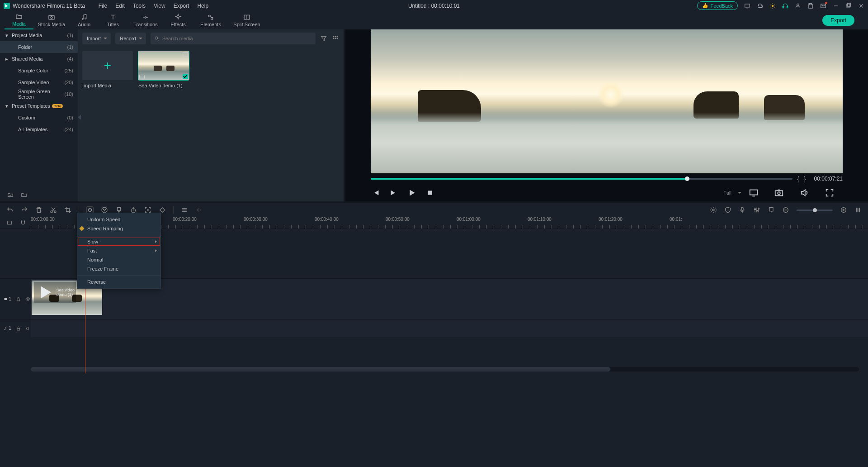 The width and height of the screenshot is (868, 467). I want to click on display-icon, so click(754, 193).